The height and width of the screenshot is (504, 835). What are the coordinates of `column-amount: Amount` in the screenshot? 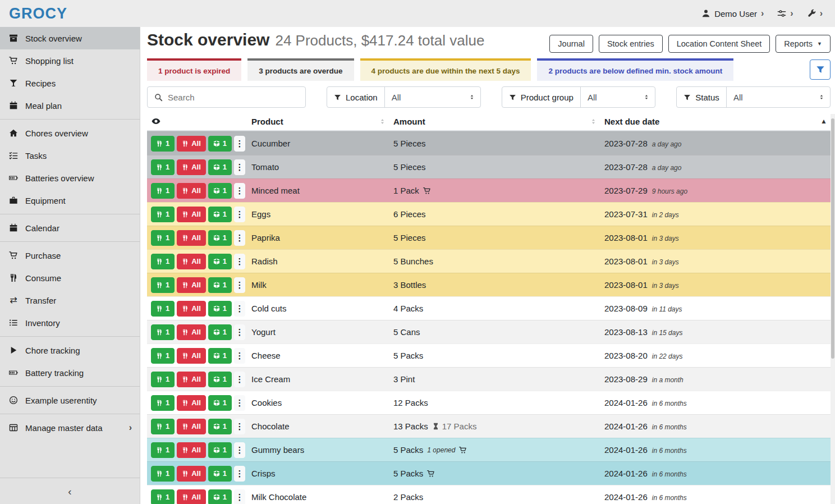 It's located at (499, 121).